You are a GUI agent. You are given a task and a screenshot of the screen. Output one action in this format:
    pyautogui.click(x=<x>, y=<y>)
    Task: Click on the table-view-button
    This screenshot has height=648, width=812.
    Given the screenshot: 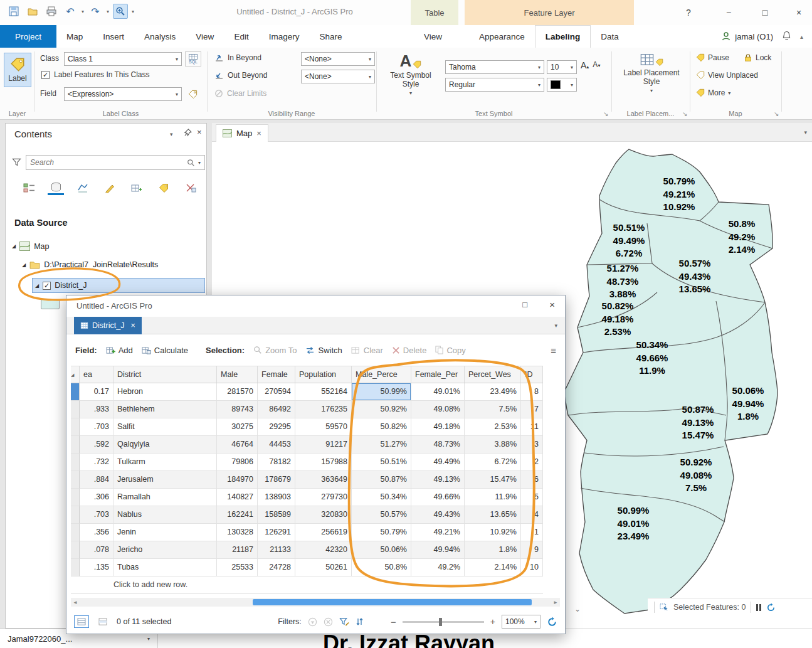 What is the action you would take?
    pyautogui.click(x=82, y=622)
    